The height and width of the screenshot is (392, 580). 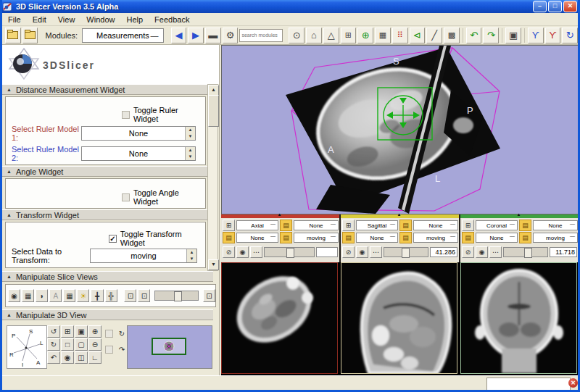 I want to click on menu-item-view: View, so click(x=67, y=20).